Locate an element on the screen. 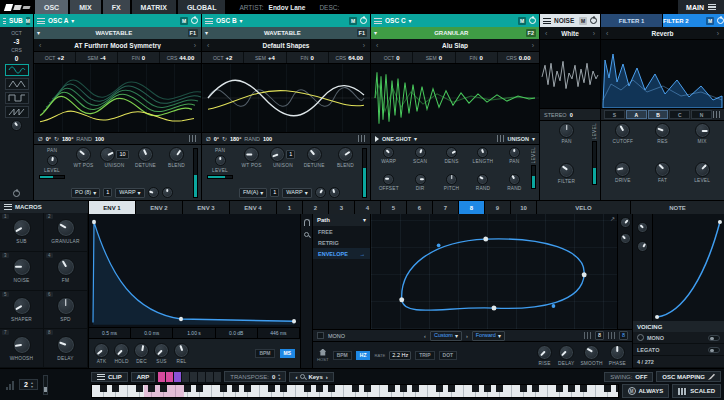  zoom-icon is located at coordinates (306, 234).